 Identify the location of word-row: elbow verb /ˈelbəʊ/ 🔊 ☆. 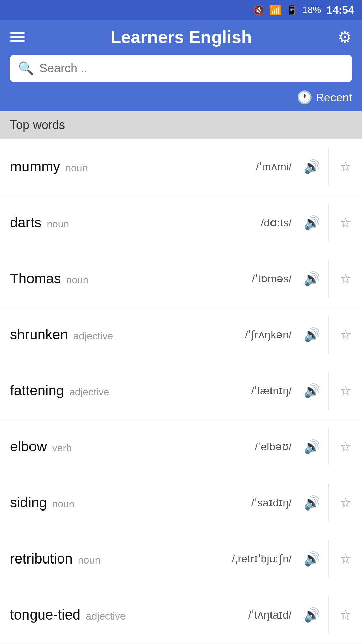
(181, 447).